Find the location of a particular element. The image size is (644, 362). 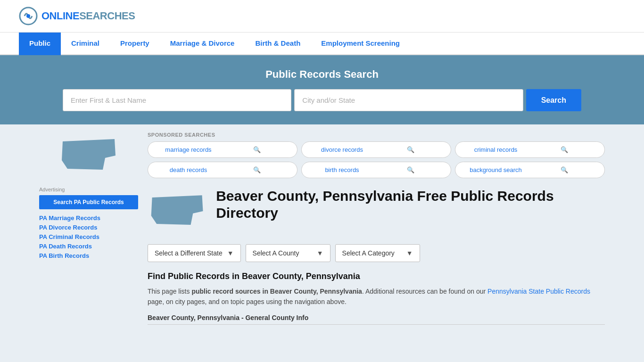

sidebar-ad-button: Search PA Public Records is located at coordinates (89, 202).